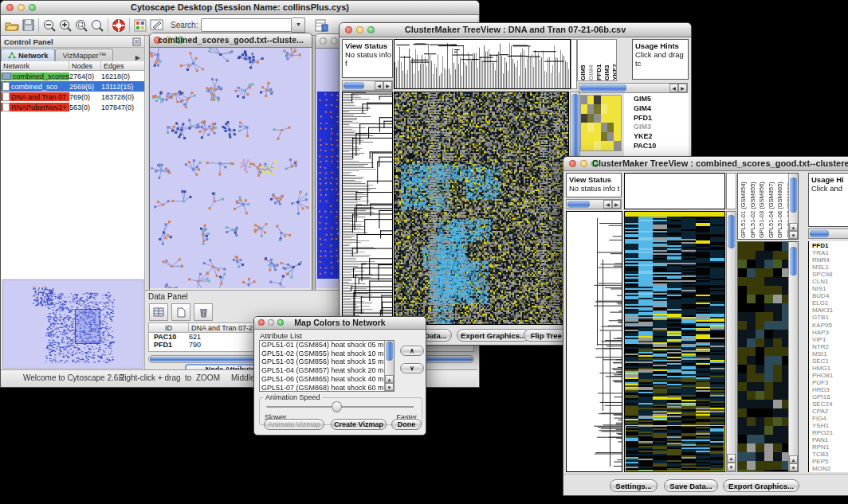  Describe the element at coordinates (359, 424) in the screenshot. I see `create-vizmap-button: Create Vizmap` at that location.